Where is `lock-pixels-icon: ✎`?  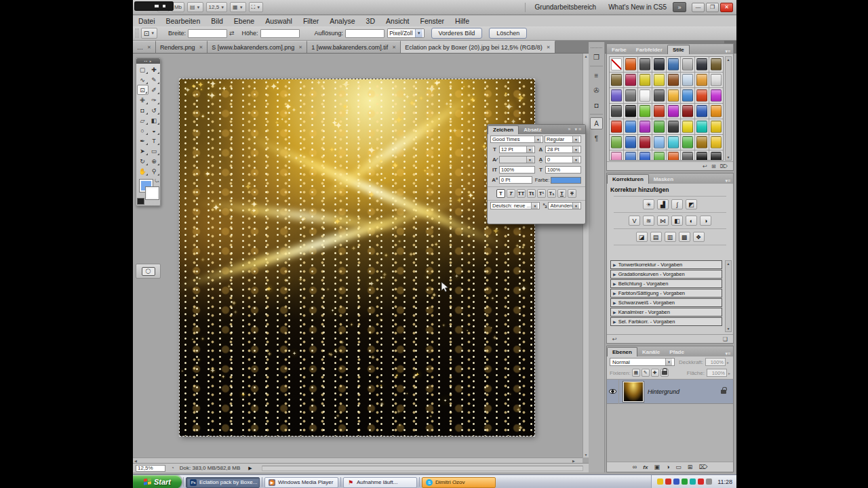 lock-pixels-icon: ✎ is located at coordinates (646, 373).